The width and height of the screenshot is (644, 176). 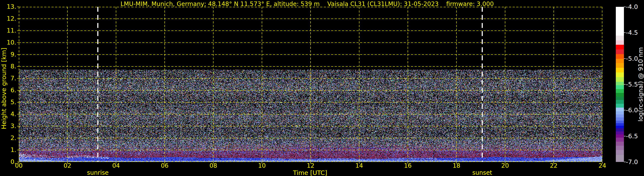 What do you see at coordinates (8, 126) in the screenshot?
I see `y-tick-label: 3.` at bounding box center [8, 126].